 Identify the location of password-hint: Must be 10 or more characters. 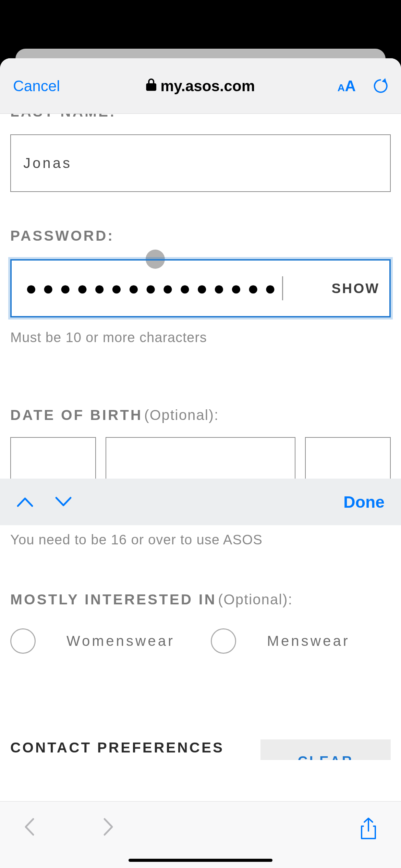
(200, 337).